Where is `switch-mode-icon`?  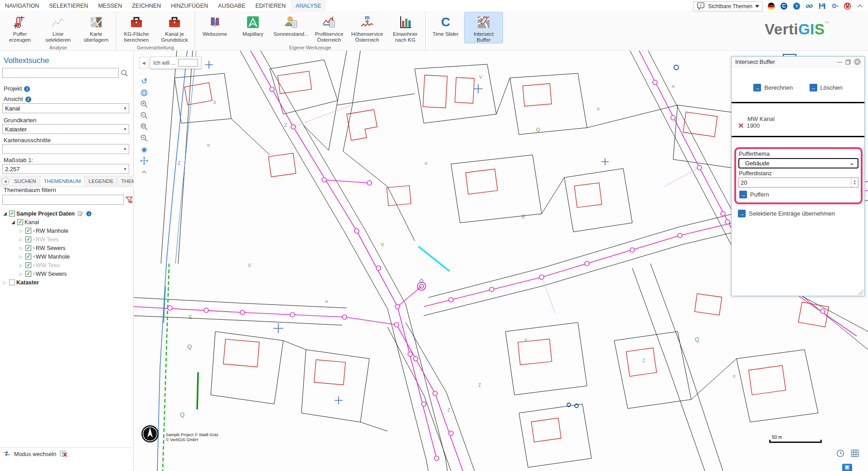 switch-mode-icon is located at coordinates (6, 454).